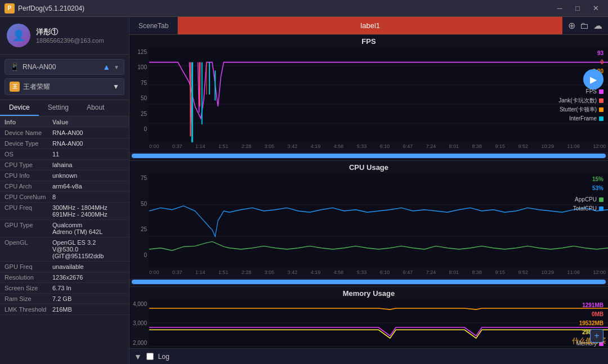 This screenshot has height=364, width=608. What do you see at coordinates (96, 108) in the screenshot?
I see `tab-about: About` at bounding box center [96, 108].